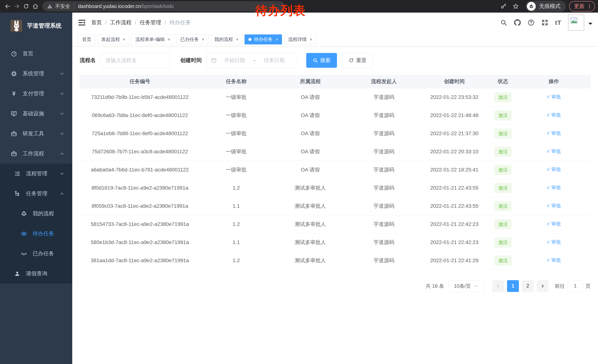  I want to click on search-button: 搜索, so click(322, 60).